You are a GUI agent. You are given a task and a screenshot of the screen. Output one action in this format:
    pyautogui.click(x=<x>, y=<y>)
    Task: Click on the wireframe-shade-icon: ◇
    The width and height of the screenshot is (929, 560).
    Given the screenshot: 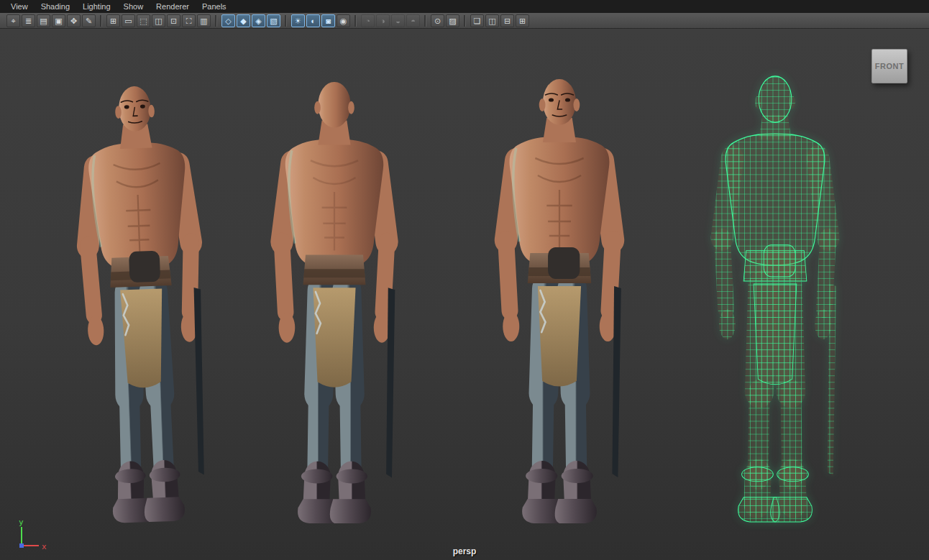 What is the action you would take?
    pyautogui.click(x=229, y=21)
    